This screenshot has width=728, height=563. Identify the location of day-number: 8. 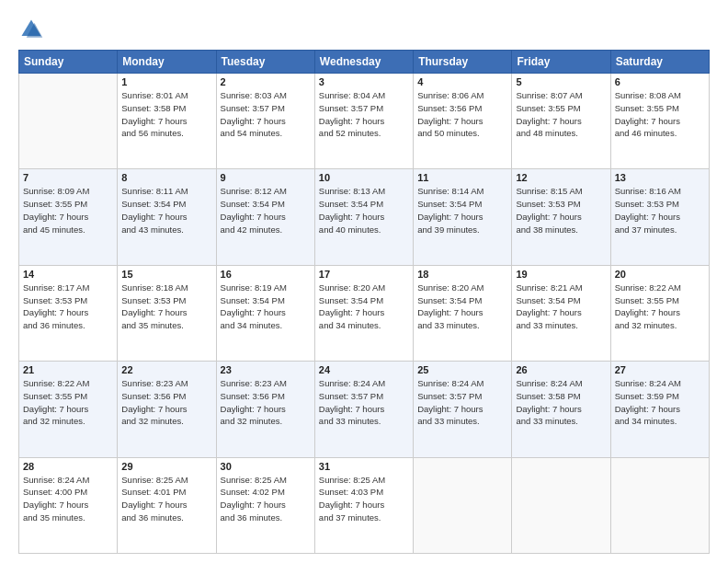
(166, 178).